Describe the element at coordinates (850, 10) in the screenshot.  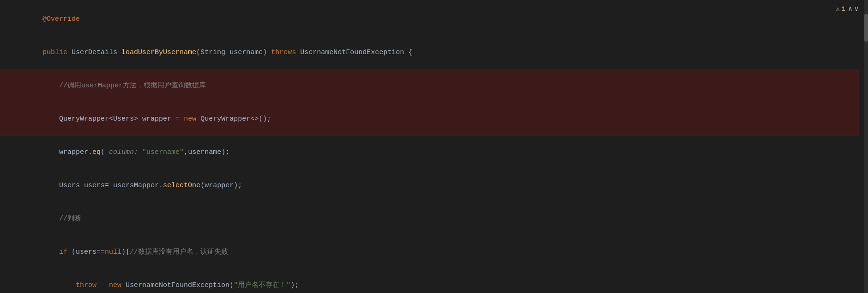
I see `nav-up-arrow: ∧` at that location.